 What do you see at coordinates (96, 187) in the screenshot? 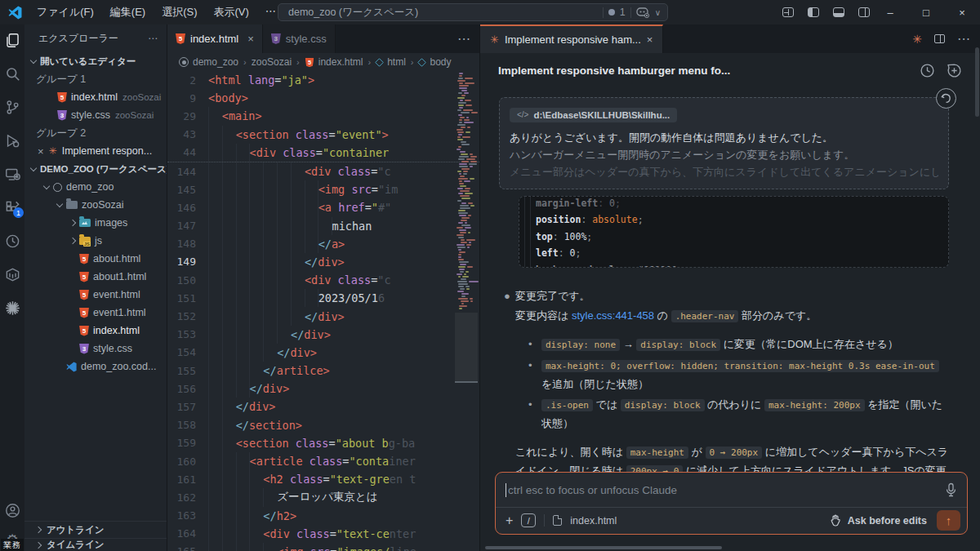
I see `tree-item-demo-zoo: demo_zoo` at bounding box center [96, 187].